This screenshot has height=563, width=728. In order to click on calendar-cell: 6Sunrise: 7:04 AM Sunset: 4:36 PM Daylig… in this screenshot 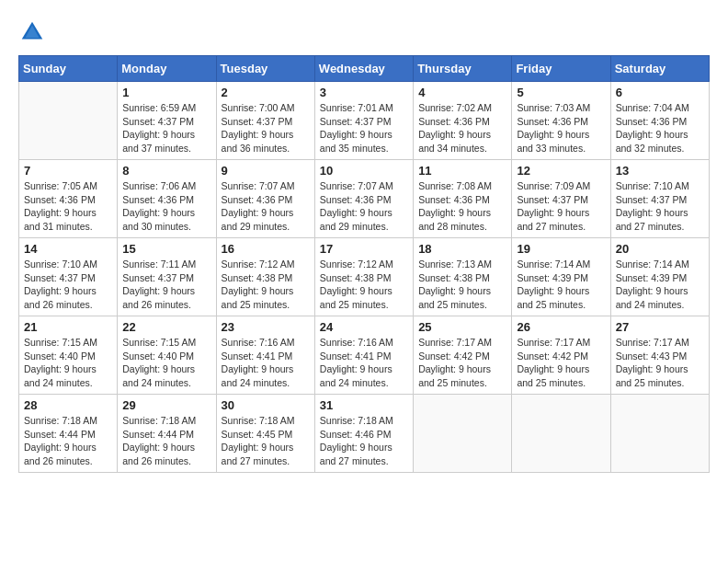, I will do `click(660, 121)`.